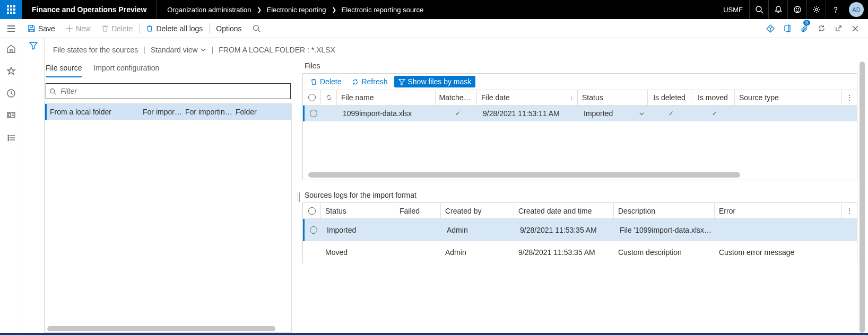 The image size is (868, 335). What do you see at coordinates (388, 113) in the screenshot?
I see `file-name-cell: 1099import-data.xlsx` at bounding box center [388, 113].